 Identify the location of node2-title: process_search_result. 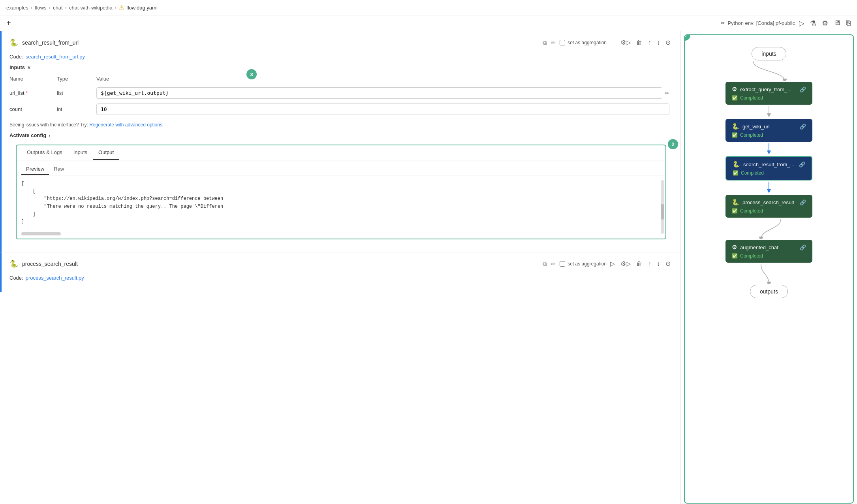
(280, 264).